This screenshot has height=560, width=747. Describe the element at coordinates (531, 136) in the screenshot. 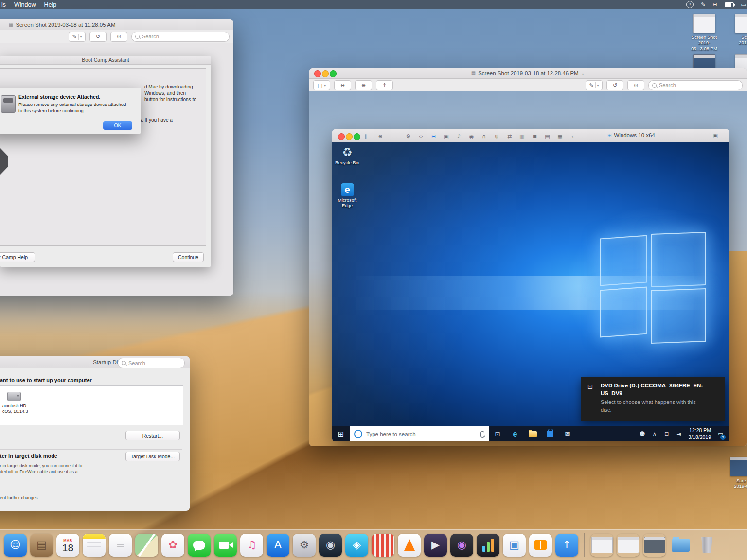

I see `vm-titlebar: ∥ ⊕ ⚙‹›⊟▣♪◉∩ψ⇄▥≡▤▦‹ ⊞ Windows 10 x64 ▣` at that location.